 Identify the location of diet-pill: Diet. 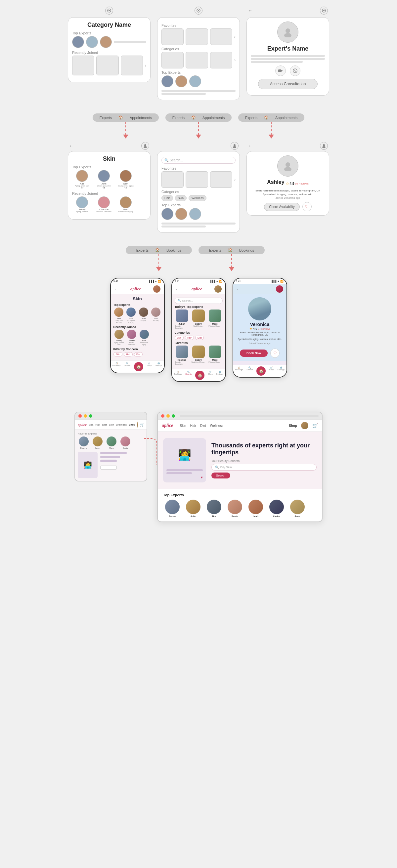
(200, 338).